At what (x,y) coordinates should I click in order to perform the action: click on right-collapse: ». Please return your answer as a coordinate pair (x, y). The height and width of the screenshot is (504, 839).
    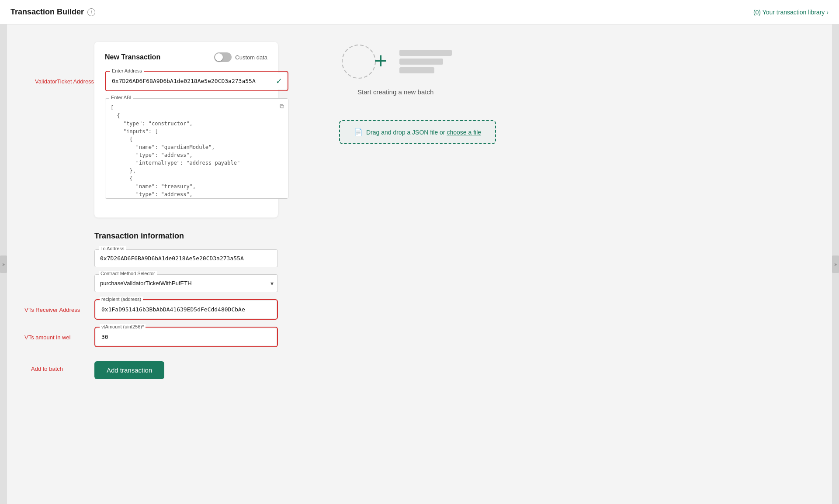
    Looking at the image, I should click on (836, 264).